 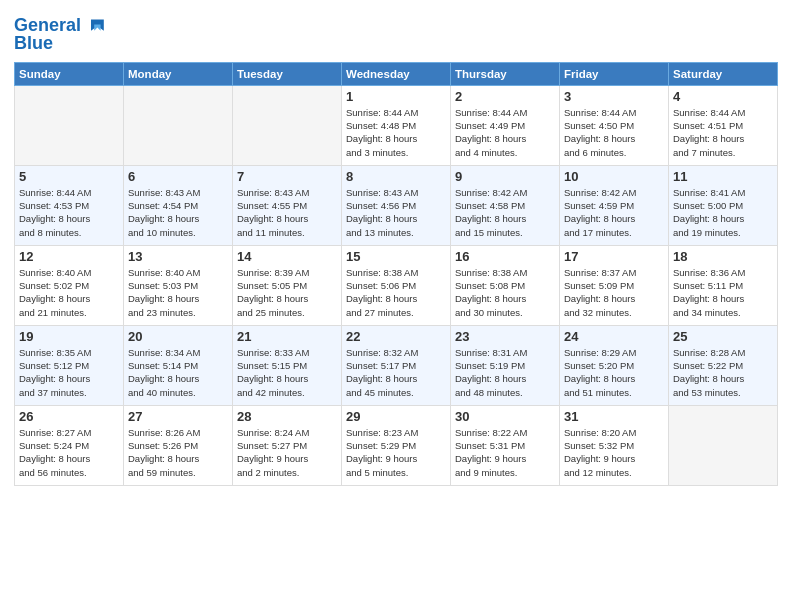 What do you see at coordinates (69, 292) in the screenshot?
I see `day-info: Sunrise: 8:40 AM Sunset: 5:02 PM Dayligh…` at bounding box center [69, 292].